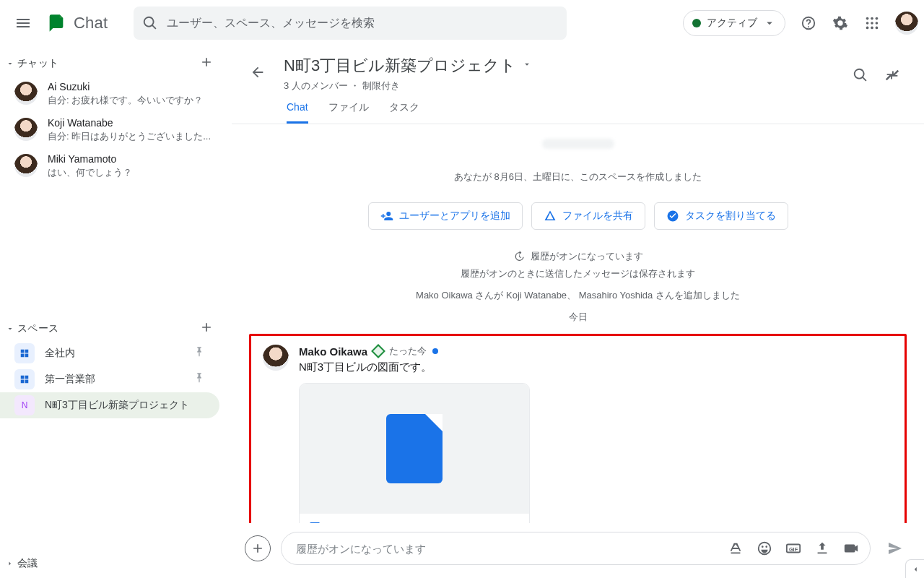  Describe the element at coordinates (258, 548) in the screenshot. I see `composer-plus-button` at that location.